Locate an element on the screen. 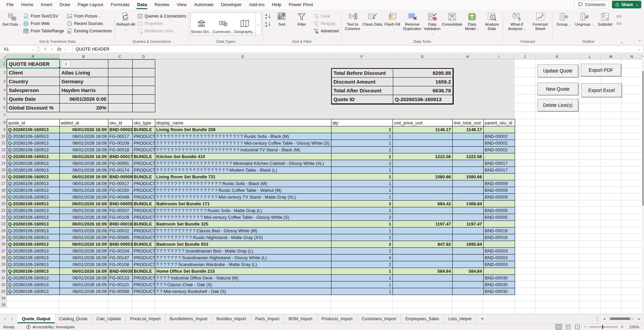 This screenshot has height=330, width=644. cell: Bedroom Set Bundle 933 is located at coordinates (243, 244).